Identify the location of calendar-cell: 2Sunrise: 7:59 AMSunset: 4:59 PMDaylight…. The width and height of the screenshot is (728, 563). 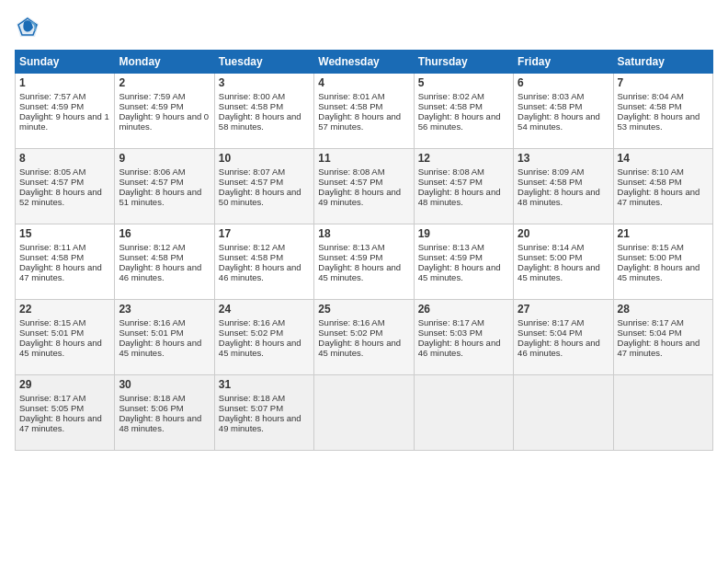
(165, 111).